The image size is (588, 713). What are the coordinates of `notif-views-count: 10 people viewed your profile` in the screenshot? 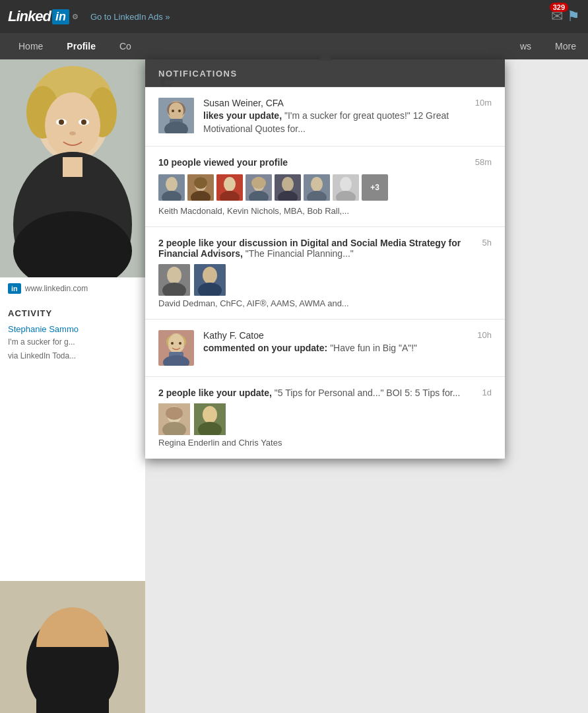 It's located at (223, 162).